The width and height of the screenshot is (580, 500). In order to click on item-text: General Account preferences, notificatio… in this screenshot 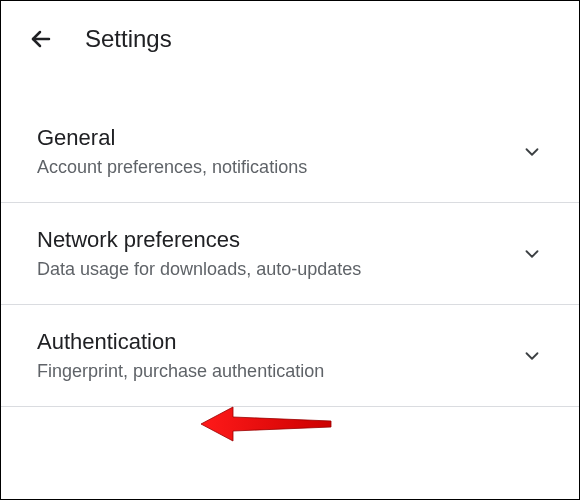, I will do `click(279, 152)`.